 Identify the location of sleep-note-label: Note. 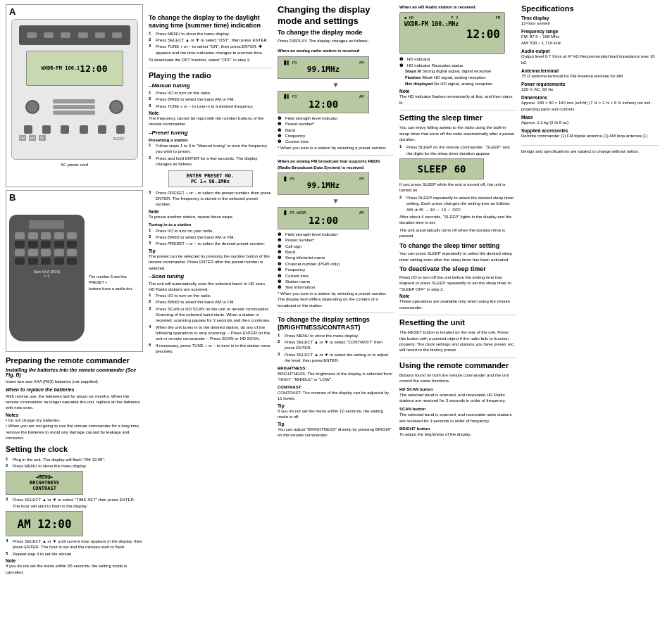
(458, 296).